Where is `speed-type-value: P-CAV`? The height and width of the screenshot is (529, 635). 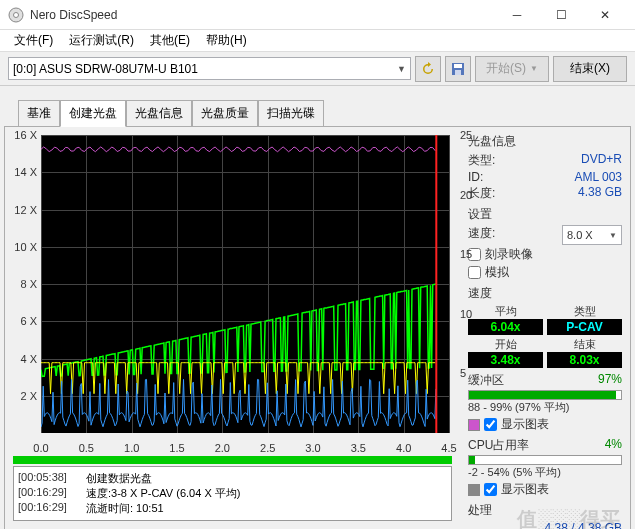
speed-type-value: P-CAV is located at coordinates (584, 327).